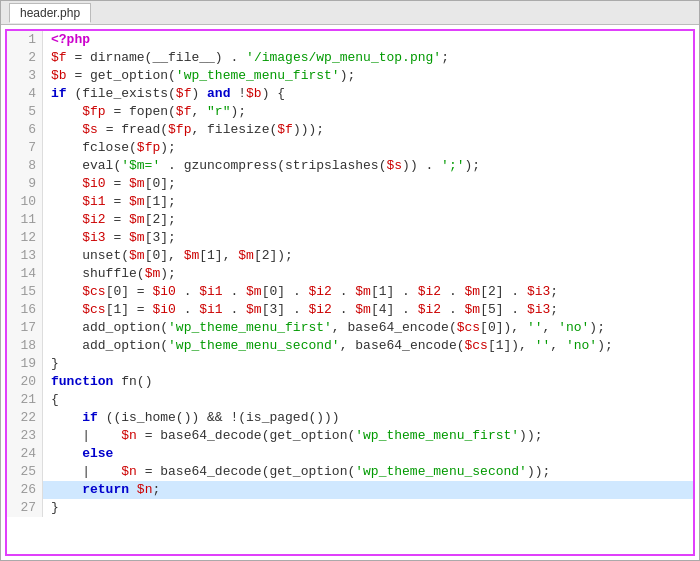 Image resolution: width=700 pixels, height=561 pixels. What do you see at coordinates (218, 112) in the screenshot?
I see `code-token: "r"` at bounding box center [218, 112].